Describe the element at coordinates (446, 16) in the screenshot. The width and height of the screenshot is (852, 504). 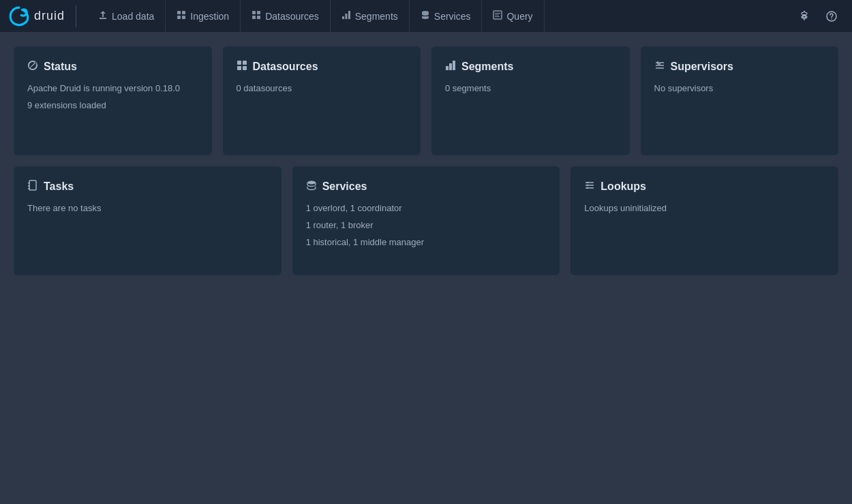
I see `nav-item-services: Services` at that location.